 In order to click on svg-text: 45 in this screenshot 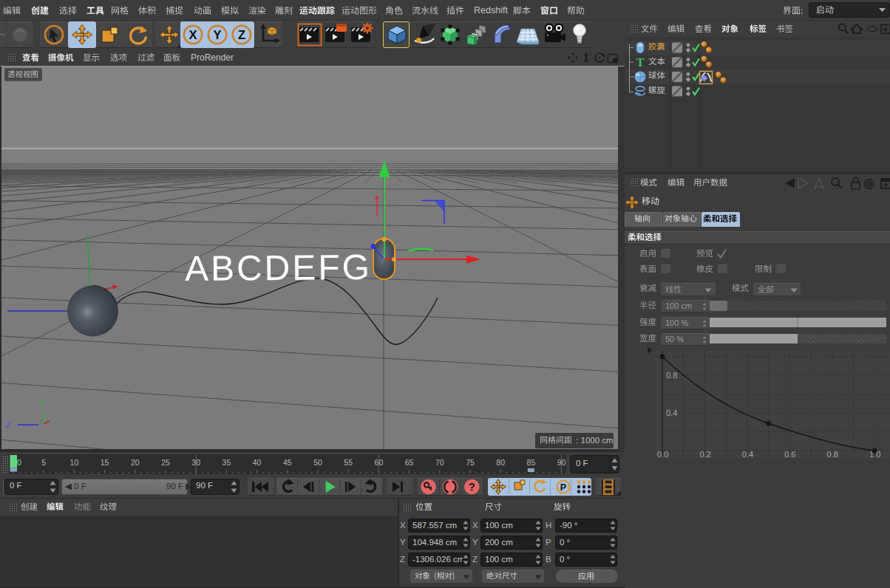, I will do `click(288, 462)`.